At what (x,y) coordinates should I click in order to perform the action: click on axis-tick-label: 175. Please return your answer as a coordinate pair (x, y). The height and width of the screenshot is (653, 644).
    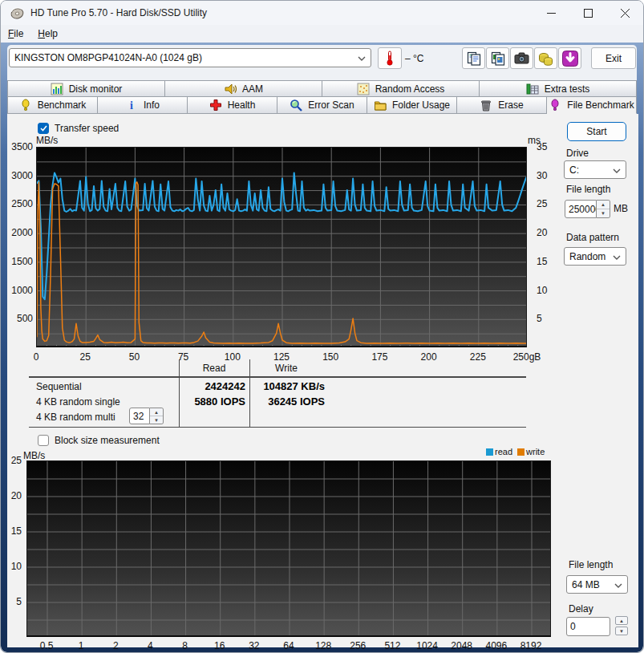
    Looking at the image, I should click on (379, 357).